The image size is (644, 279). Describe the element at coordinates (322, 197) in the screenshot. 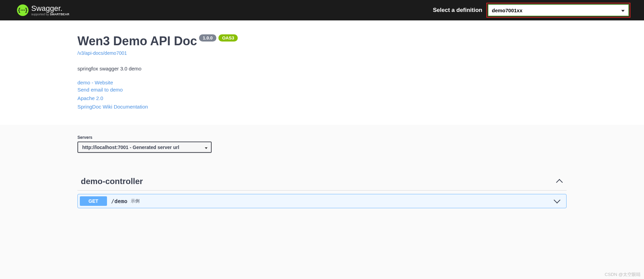

I see `tag-section: demo-controller GET /demo 示例` at that location.